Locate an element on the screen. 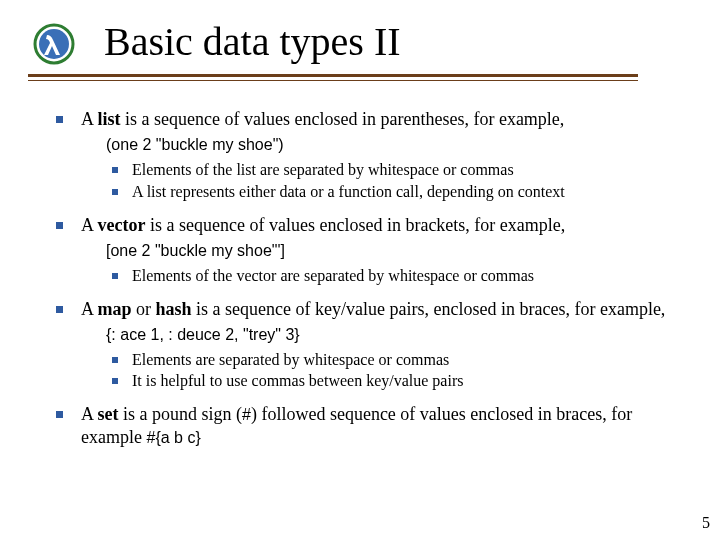  text-bold: set is located at coordinates (108, 414).